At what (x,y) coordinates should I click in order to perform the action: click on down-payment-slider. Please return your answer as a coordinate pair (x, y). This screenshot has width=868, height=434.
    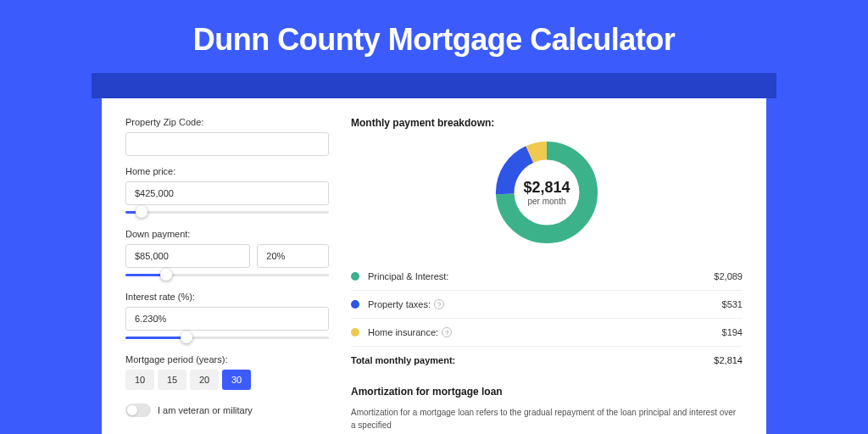
    Looking at the image, I should click on (227, 275).